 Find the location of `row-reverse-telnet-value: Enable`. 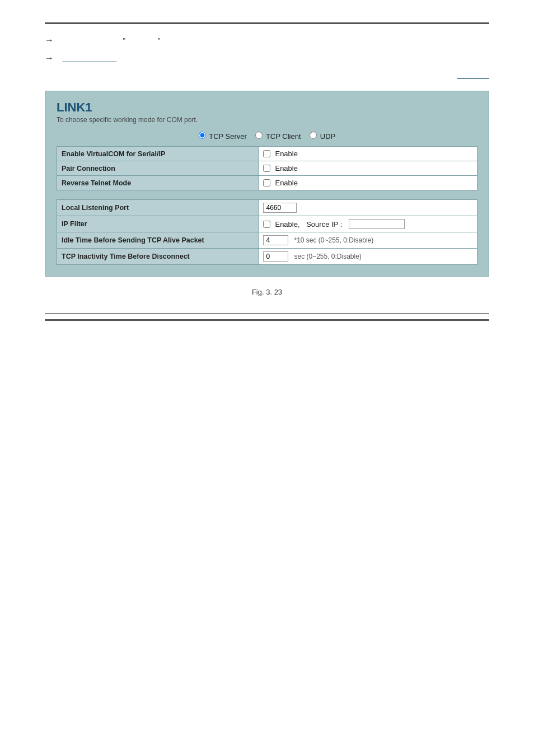

row-reverse-telnet-value: Enable is located at coordinates (368, 183).